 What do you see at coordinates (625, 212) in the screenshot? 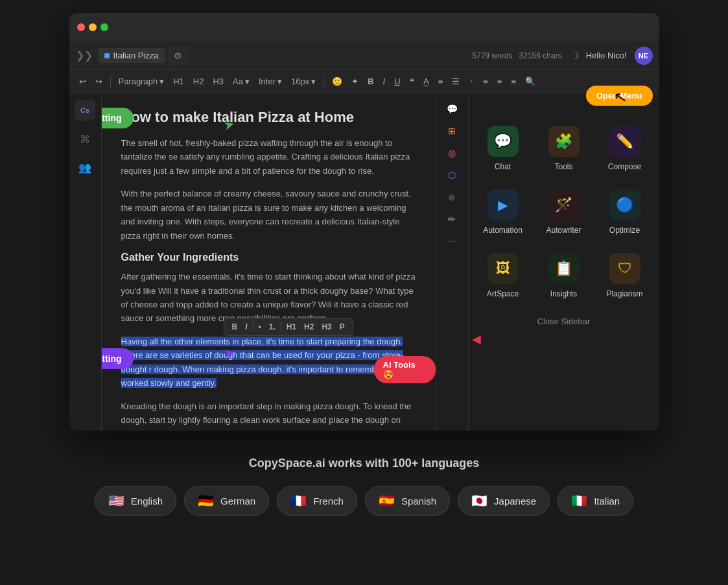
I see `menu-item-optimize: 🔵 Optimize` at bounding box center [625, 212].